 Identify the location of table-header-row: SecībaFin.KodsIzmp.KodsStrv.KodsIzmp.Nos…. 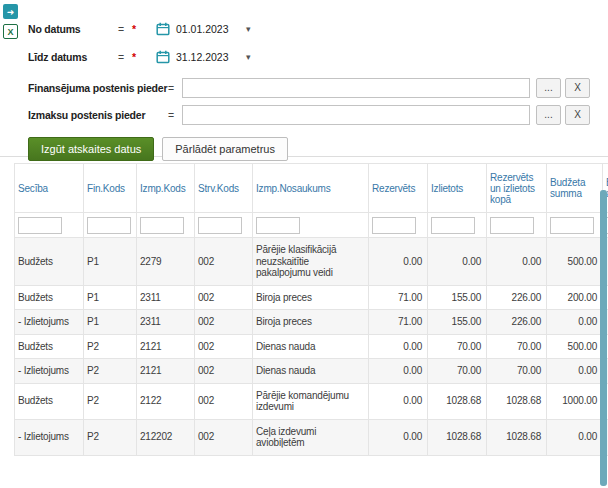
(312, 188).